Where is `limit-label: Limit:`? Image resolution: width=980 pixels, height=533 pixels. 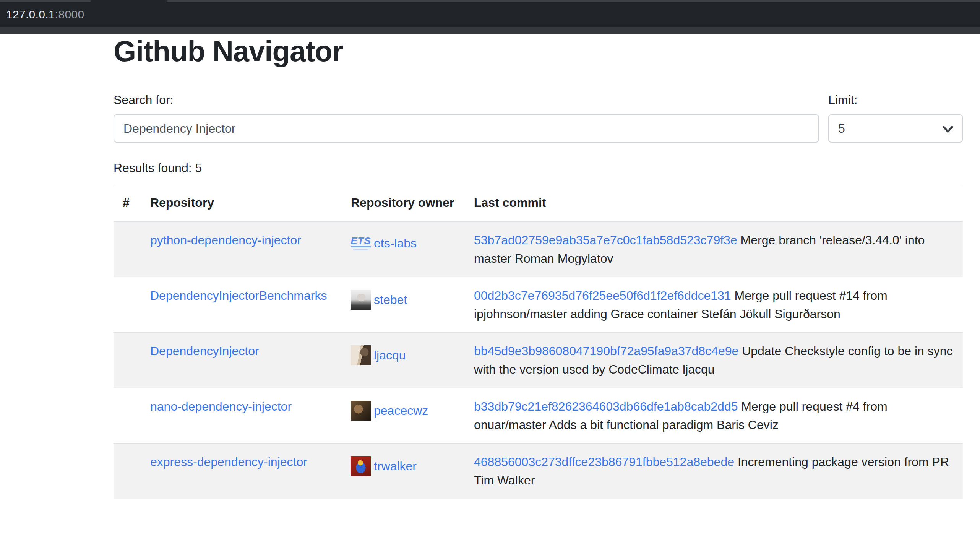 limit-label: Limit: is located at coordinates (896, 100).